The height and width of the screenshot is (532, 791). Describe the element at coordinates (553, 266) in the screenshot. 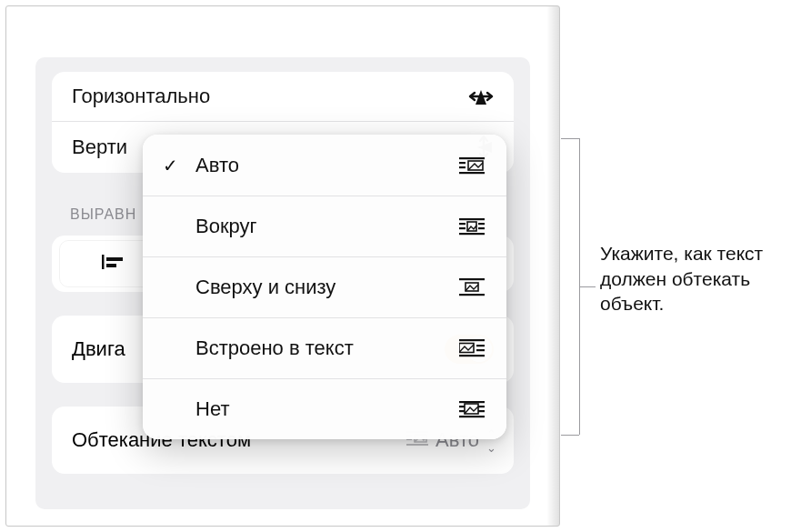

I see `inner-shadow` at that location.